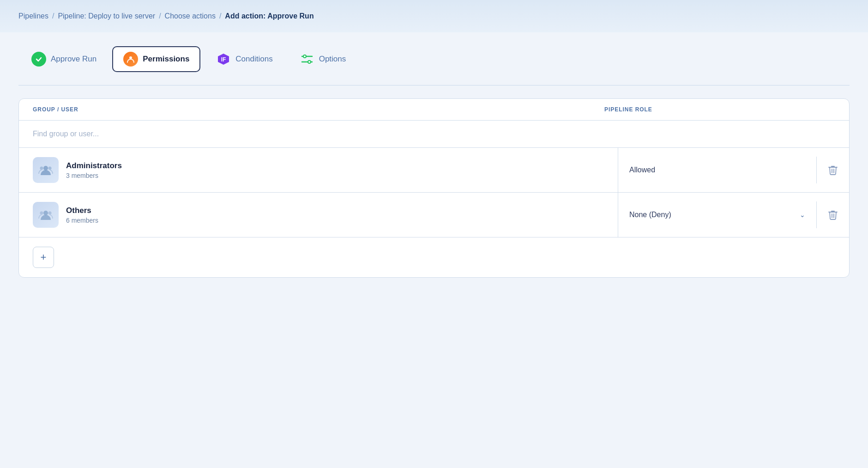 This screenshot has height=468, width=868. Describe the element at coordinates (82, 220) in the screenshot. I see `user-members-others: 6 members` at that location.